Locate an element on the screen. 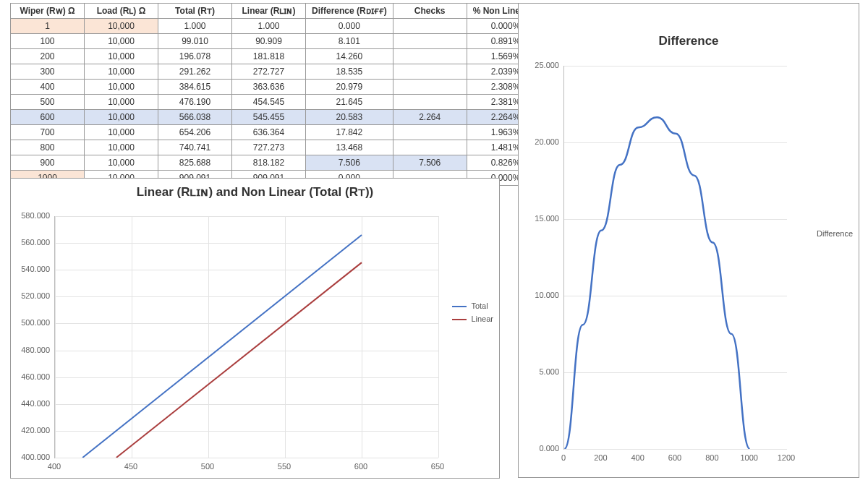  table-cell: 545.455 is located at coordinates (269, 117).